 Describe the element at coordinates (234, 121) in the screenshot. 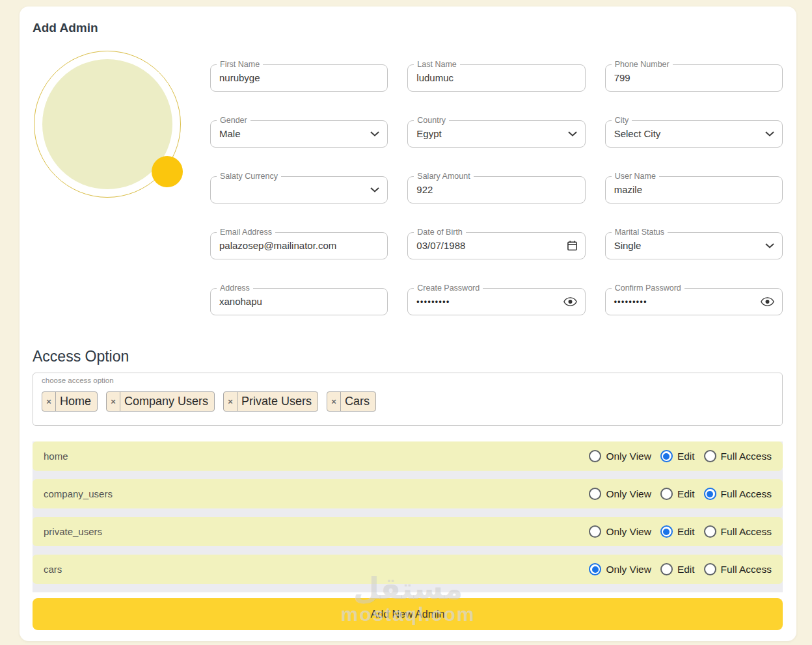

I see `gender-label: Gender` at that location.